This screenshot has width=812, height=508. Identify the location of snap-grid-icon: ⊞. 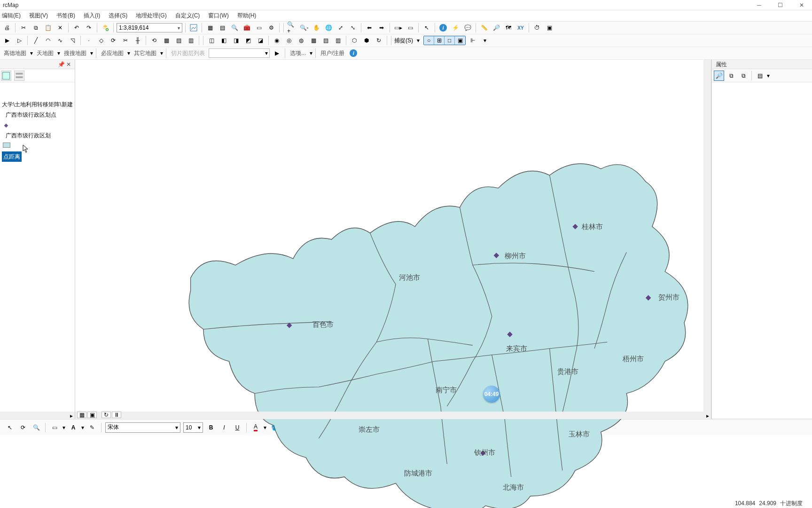
(439, 40).